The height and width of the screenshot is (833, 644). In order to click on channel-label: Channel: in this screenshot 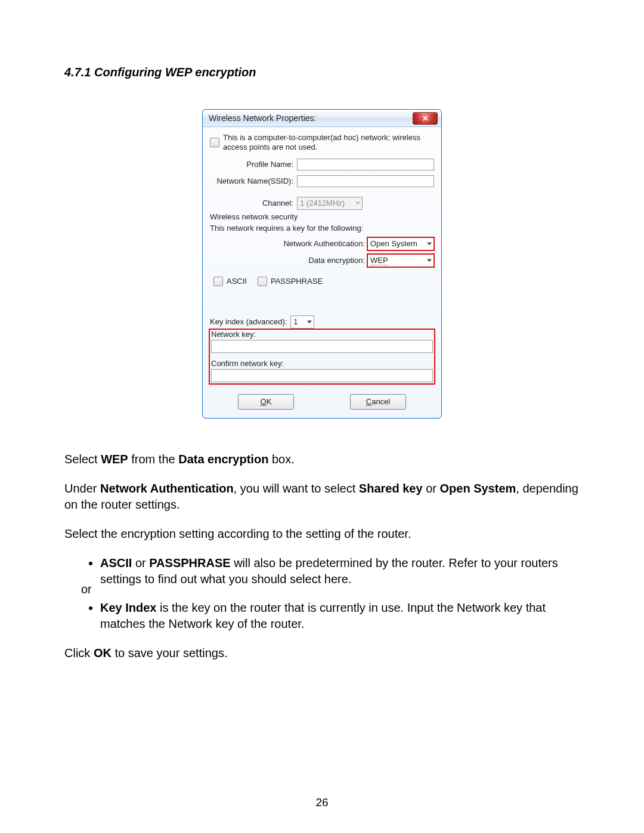, I will do `click(253, 203)`.